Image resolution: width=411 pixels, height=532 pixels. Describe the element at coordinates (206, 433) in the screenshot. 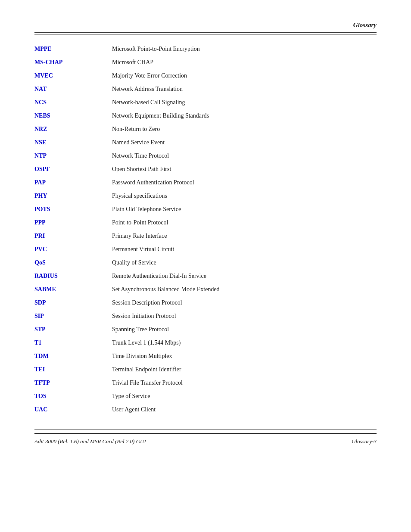

I see `bottom-rule-thick` at that location.